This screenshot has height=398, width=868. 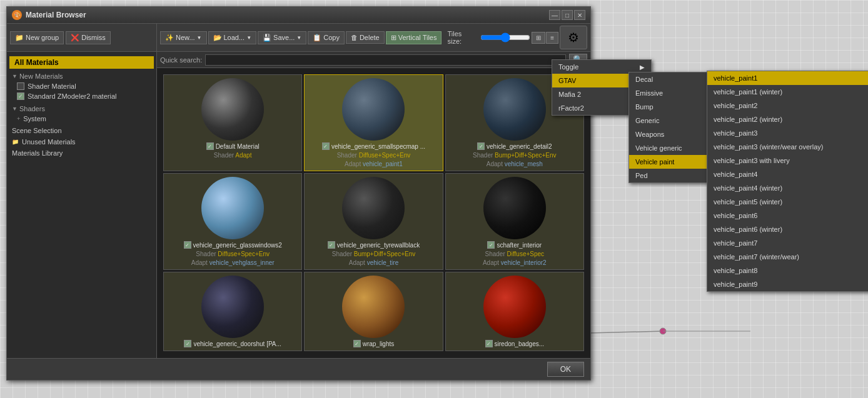 What do you see at coordinates (788, 161) in the screenshot?
I see `menu-item-vp3-livery: vehicle_paint3 with livery` at bounding box center [788, 161].